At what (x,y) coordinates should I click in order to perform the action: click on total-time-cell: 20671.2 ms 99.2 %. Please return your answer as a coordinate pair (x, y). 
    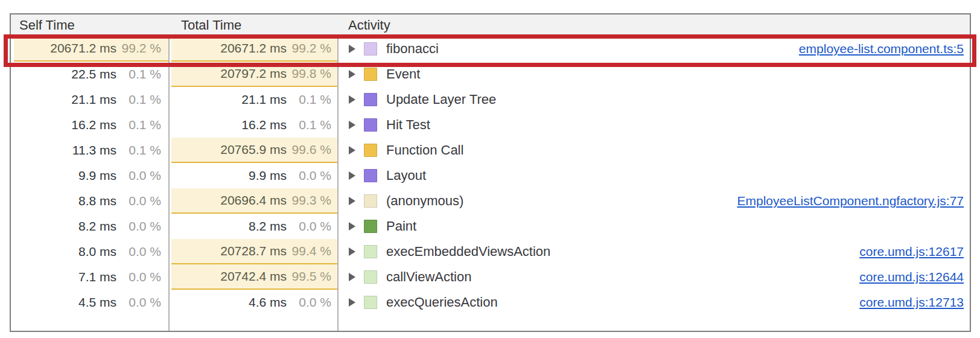
    Looking at the image, I should click on (253, 49).